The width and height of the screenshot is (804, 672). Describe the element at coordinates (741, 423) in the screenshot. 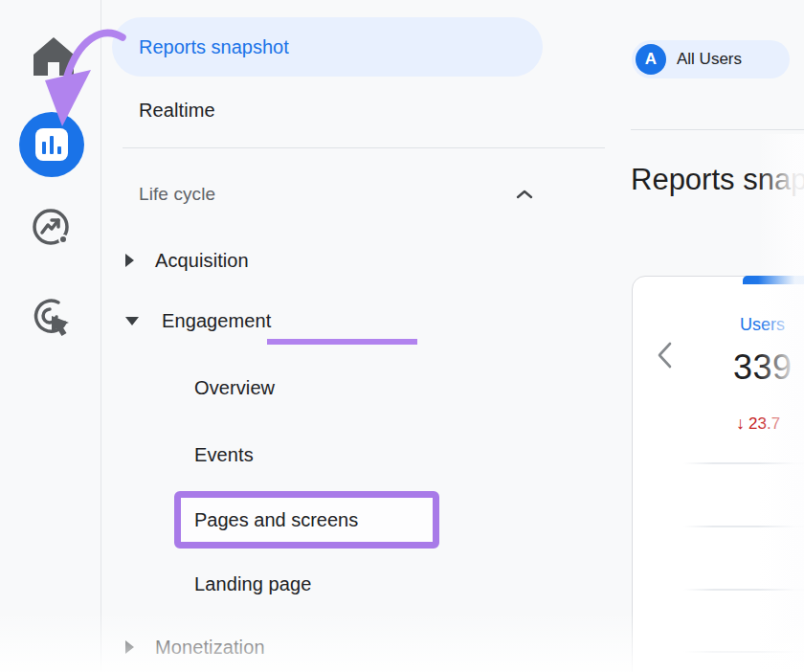

I see `arrow-down-icon: ↓` at that location.